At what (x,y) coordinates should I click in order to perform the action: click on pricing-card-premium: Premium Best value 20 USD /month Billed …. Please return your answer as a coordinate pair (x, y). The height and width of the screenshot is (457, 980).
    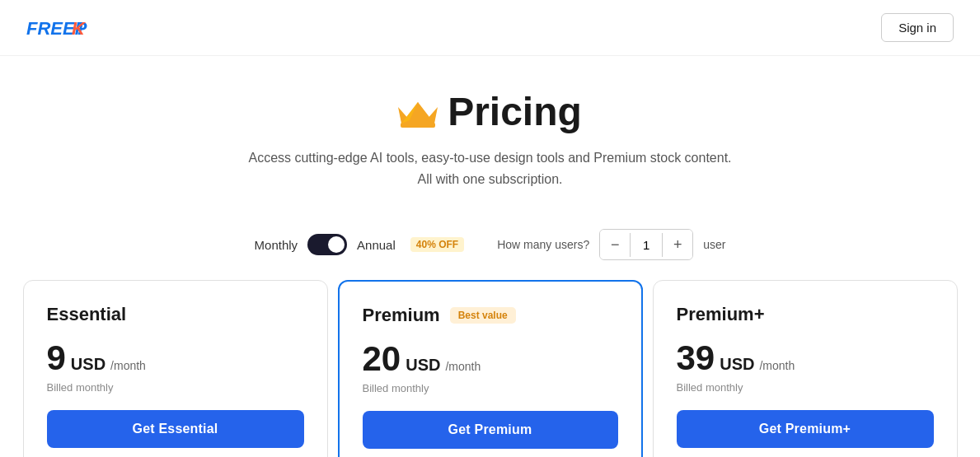
    Looking at the image, I should click on (490, 369).